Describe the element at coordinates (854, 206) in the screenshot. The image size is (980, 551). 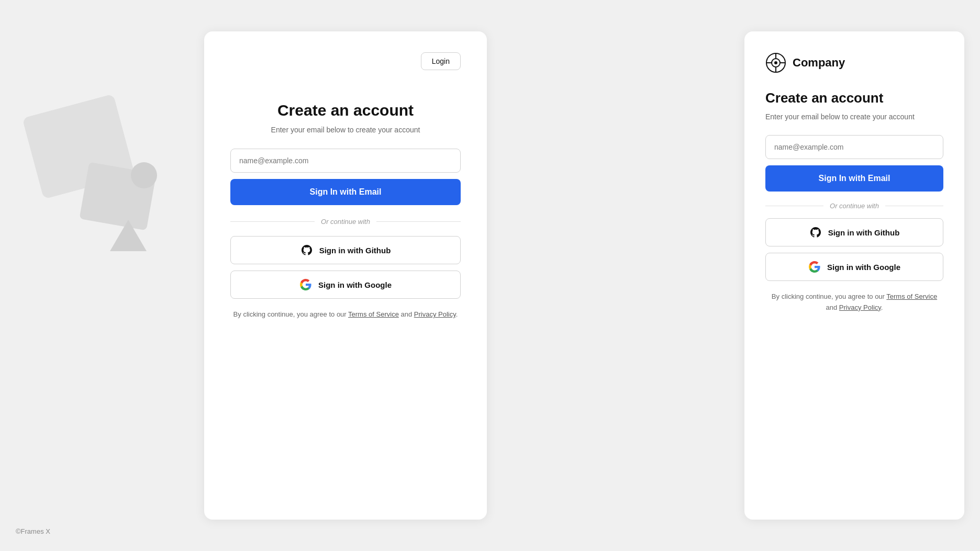
I see `panel-or-divider: Or continue with` at that location.